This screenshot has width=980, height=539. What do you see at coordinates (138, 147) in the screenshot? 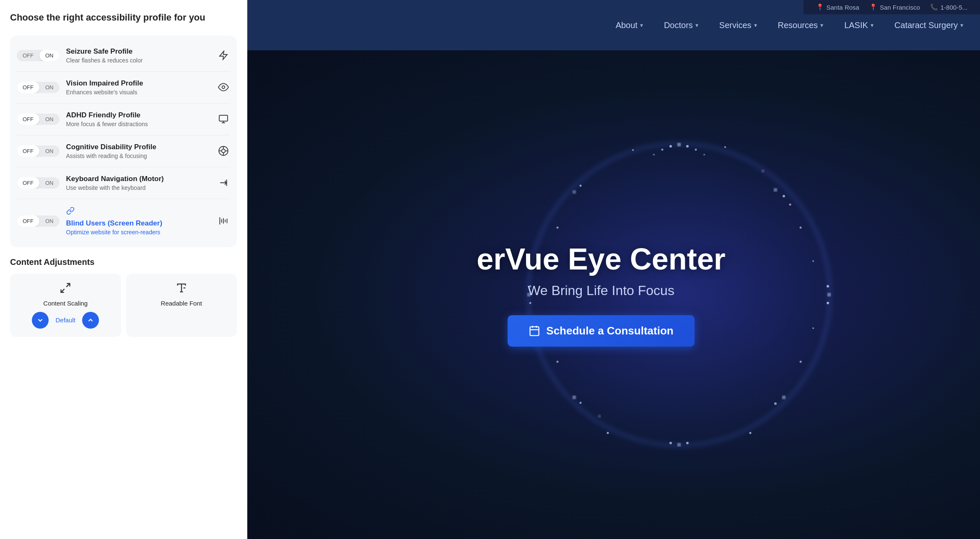
I see `cognitive-name: Cognitive Disability Profile` at bounding box center [138, 147].